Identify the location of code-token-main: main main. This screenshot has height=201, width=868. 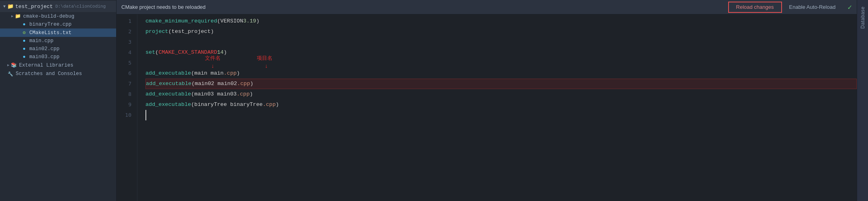
(209, 73).